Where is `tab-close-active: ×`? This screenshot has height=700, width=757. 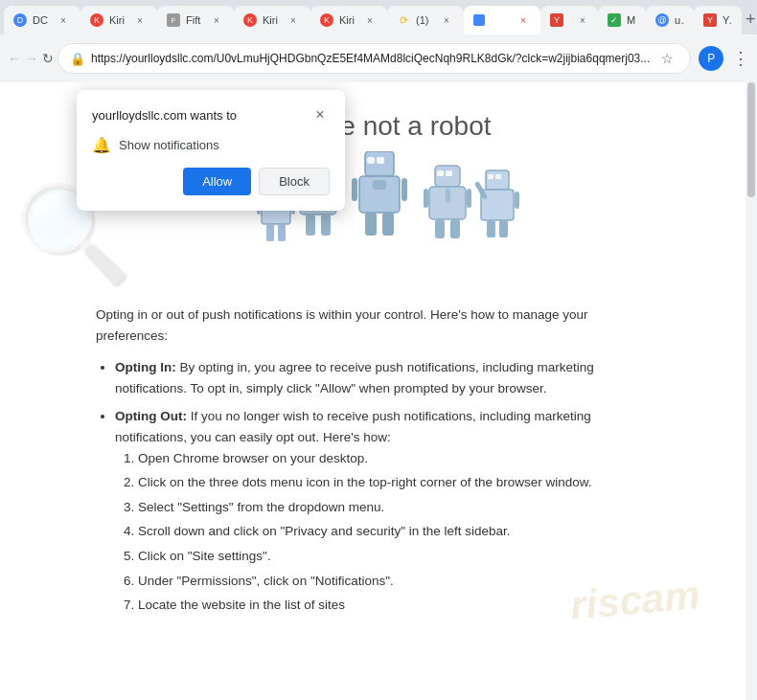 tab-close-active: × is located at coordinates (523, 20).